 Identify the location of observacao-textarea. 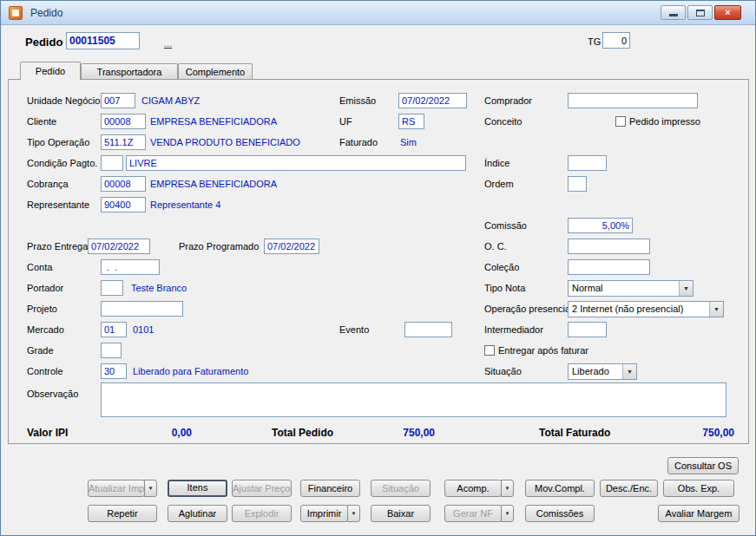
(413, 400).